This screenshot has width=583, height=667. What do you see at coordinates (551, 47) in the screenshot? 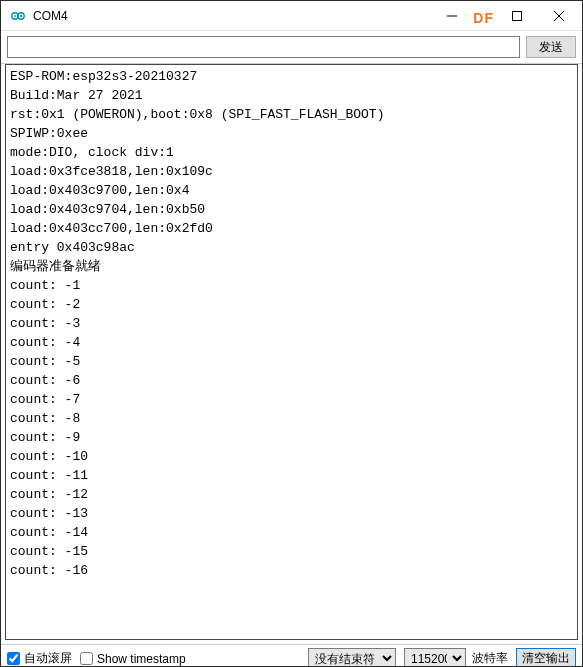
I see `send-button: 发送` at bounding box center [551, 47].